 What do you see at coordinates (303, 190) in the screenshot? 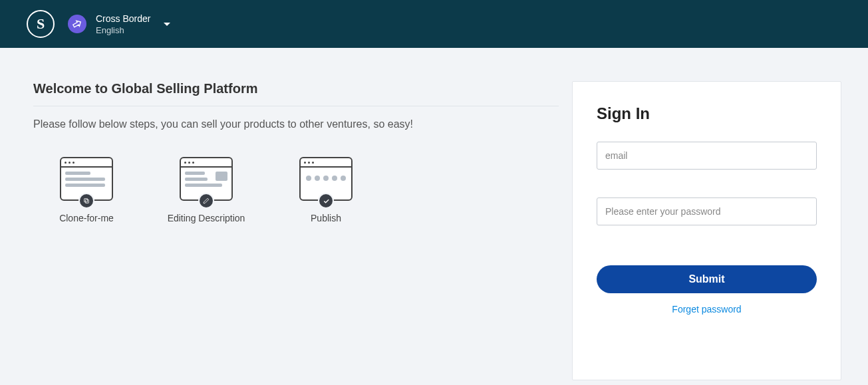
I see `steps-row: Clone-for-me` at bounding box center [303, 190].